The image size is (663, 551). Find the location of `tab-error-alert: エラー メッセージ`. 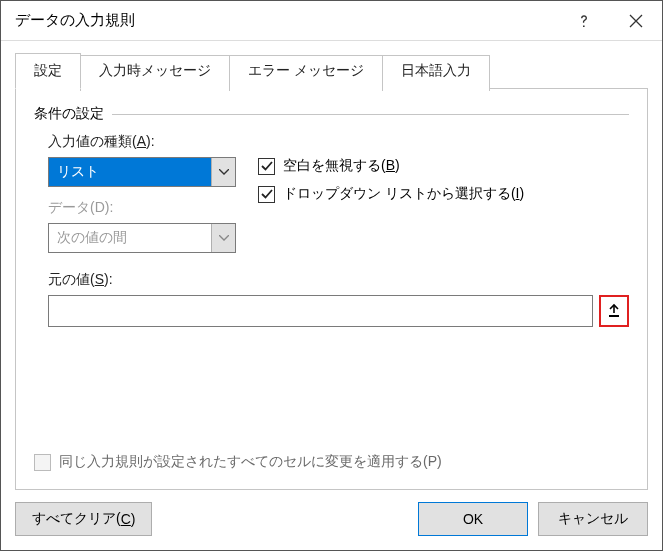

tab-error-alert: エラー メッセージ is located at coordinates (306, 73).